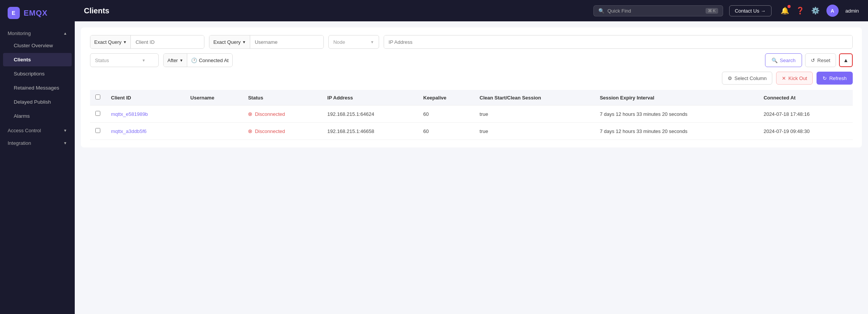  What do you see at coordinates (282, 114) in the screenshot?
I see `cell-status-0: ⊗ Disconnected` at bounding box center [282, 114].